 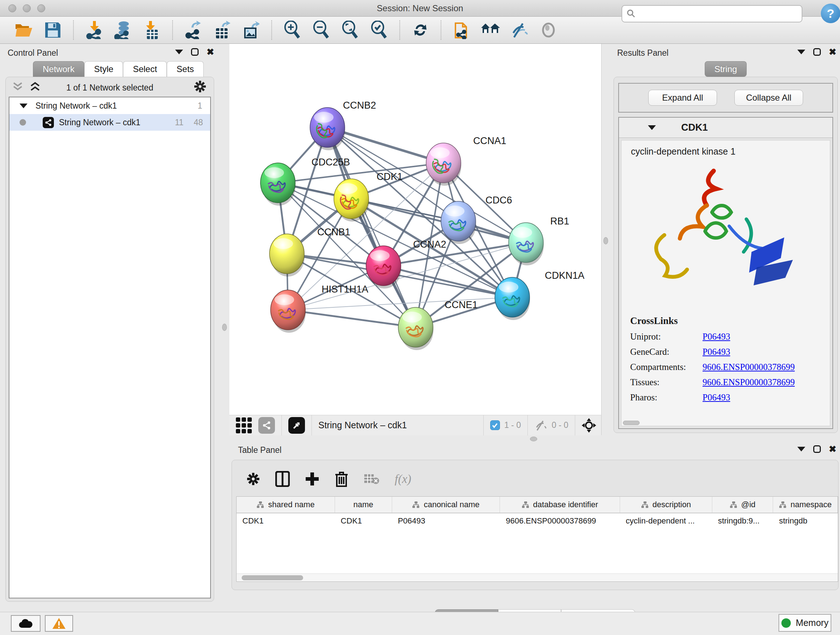 What do you see at coordinates (513, 299) in the screenshot?
I see `network-node-CDKN1A` at bounding box center [513, 299].